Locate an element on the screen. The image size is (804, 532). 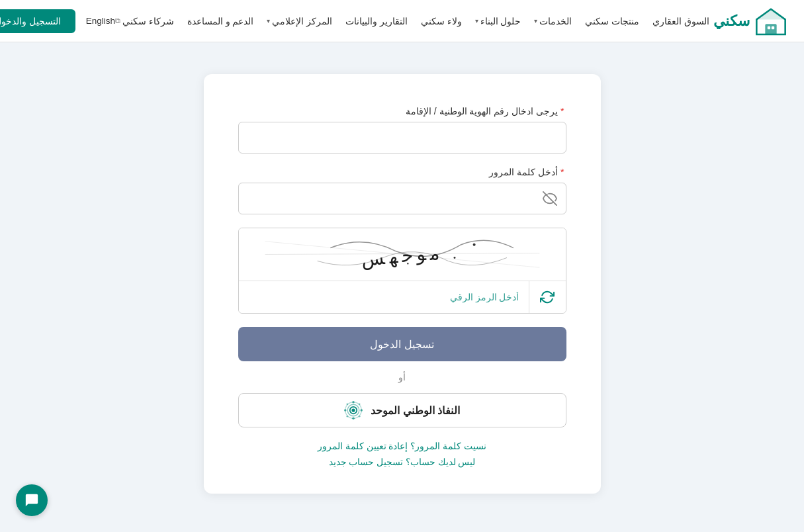
navbar: سكني السوق العقاري منتجات سكني الخدمات ح… is located at coordinates (402, 21).